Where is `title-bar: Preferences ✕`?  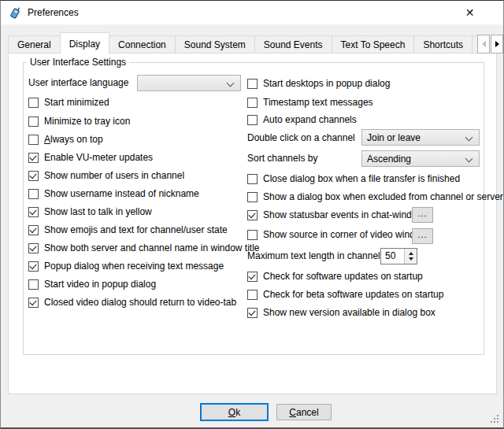
title-bar: Preferences ✕ is located at coordinates (252, 13).